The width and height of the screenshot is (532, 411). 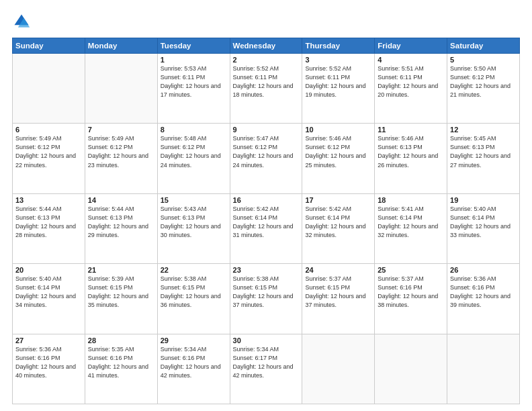 What do you see at coordinates (411, 89) in the screenshot?
I see `calendar-cell: 4Sunrise: 5:51 AM Sunset: 6:11 PM Daylig…` at bounding box center [411, 89].